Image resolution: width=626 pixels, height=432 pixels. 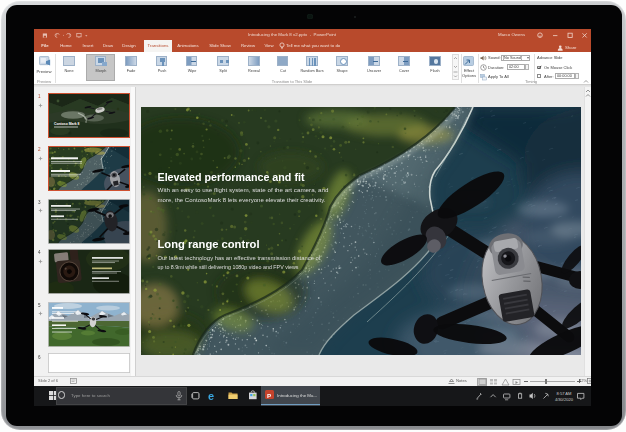 What do you see at coordinates (242, 190) in the screenshot?
I see `svg-text:With an easy to use flight sys: With an easy to use flight system, state…` at bounding box center [242, 190].